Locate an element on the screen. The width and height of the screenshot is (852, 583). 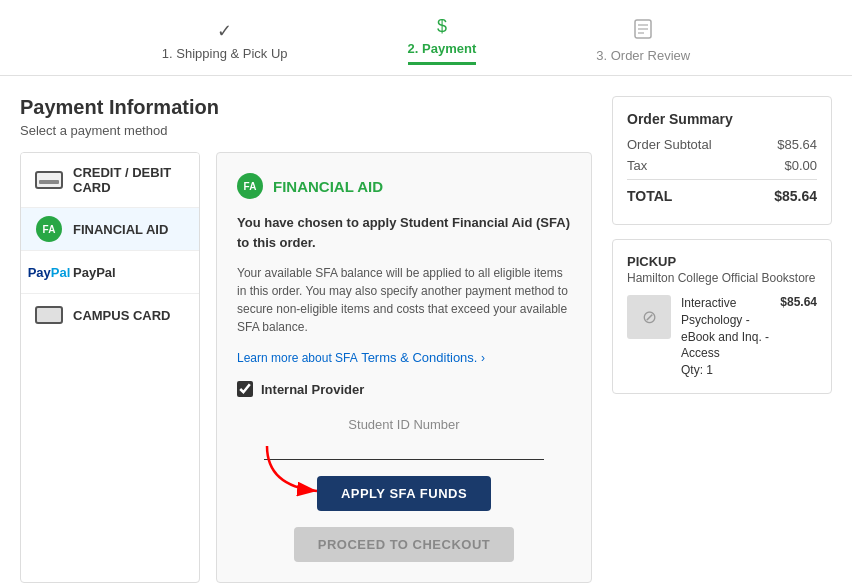
fa-content-title: FINANCIAL AID is located at coordinates (328, 186).